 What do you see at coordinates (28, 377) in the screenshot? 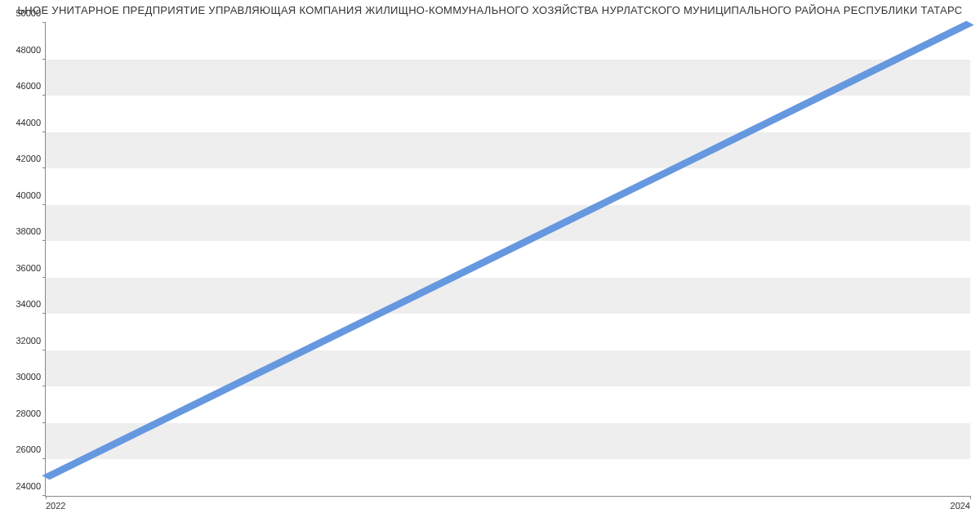
I see `y-tick-label: 30000` at bounding box center [28, 377].